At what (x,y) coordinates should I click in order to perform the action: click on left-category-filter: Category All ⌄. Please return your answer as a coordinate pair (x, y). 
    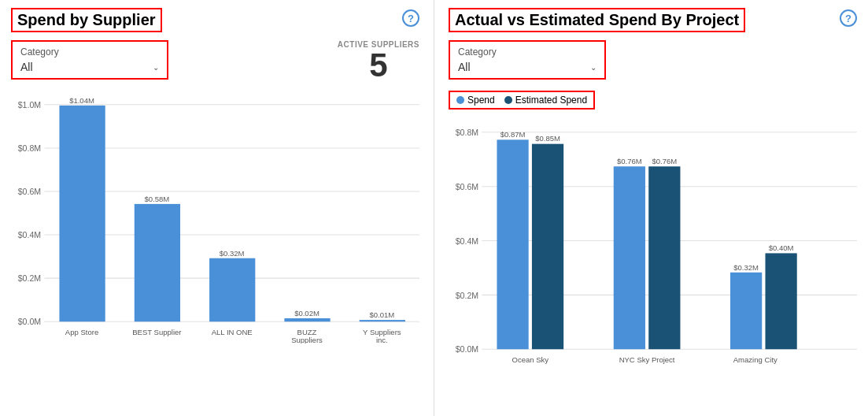
    Looking at the image, I should click on (90, 60).